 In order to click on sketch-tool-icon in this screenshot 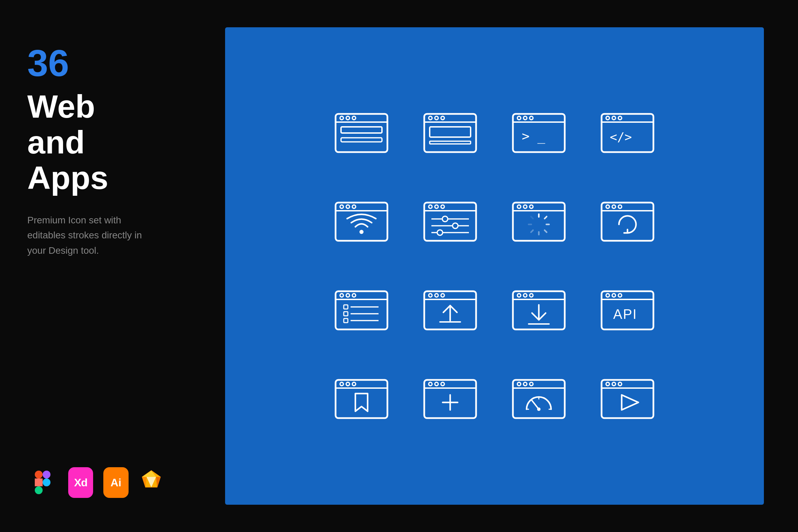, I will do `click(151, 483)`.